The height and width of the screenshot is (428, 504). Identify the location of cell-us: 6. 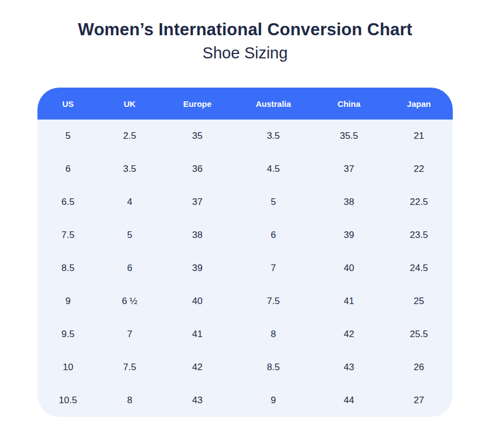
(68, 169).